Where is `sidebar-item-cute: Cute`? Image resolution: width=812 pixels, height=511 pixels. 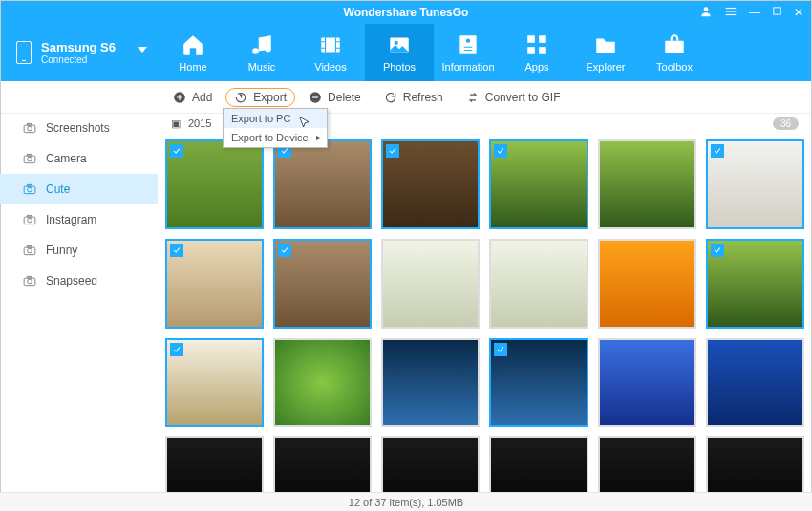 sidebar-item-cute: Cute is located at coordinates (78, 189).